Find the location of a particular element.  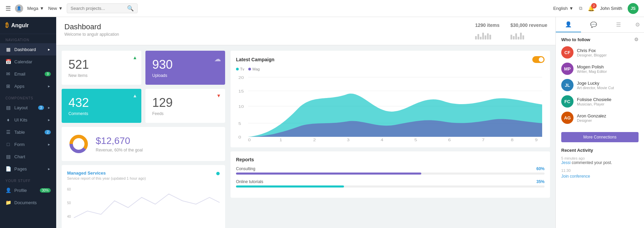

follow-item: FC Folisise Chosielie Musician, Player is located at coordinates (600, 101).